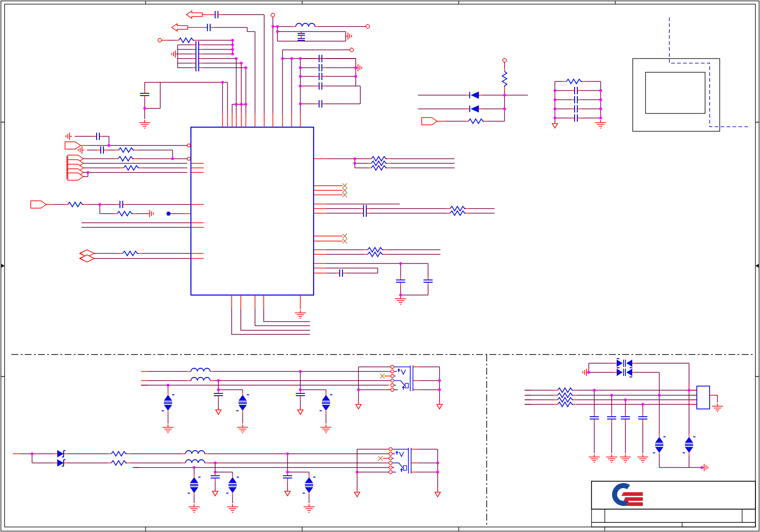  Describe the element at coordinates (380, 266) in the screenshot. I see `center-markers` at that location.